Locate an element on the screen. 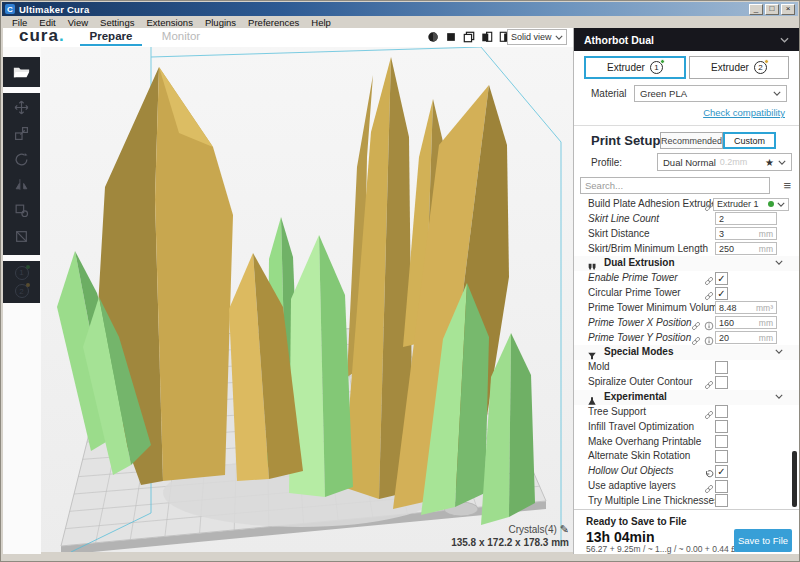  setting-row-alternate-skin-rotation: Alternate Skin Rotation is located at coordinates (686, 456).